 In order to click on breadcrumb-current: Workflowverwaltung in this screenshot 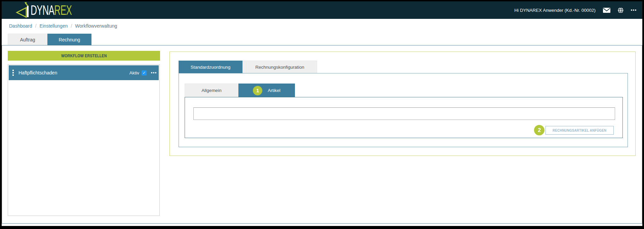, I will do `click(96, 26)`.